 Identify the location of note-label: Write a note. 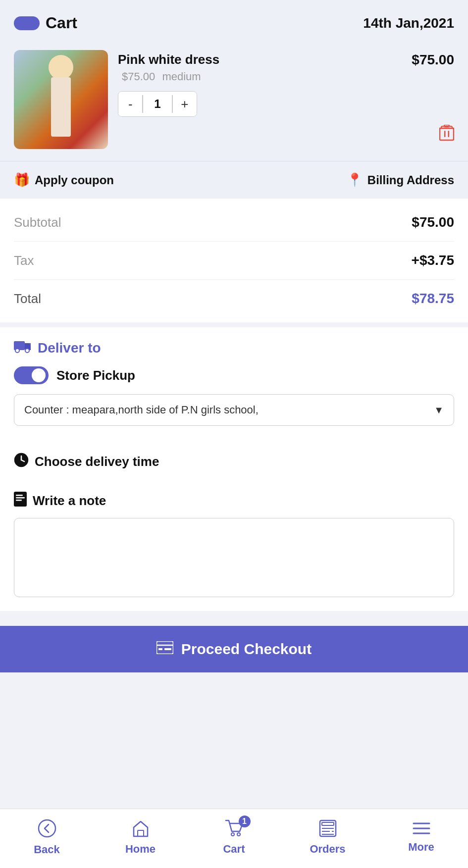
(69, 501).